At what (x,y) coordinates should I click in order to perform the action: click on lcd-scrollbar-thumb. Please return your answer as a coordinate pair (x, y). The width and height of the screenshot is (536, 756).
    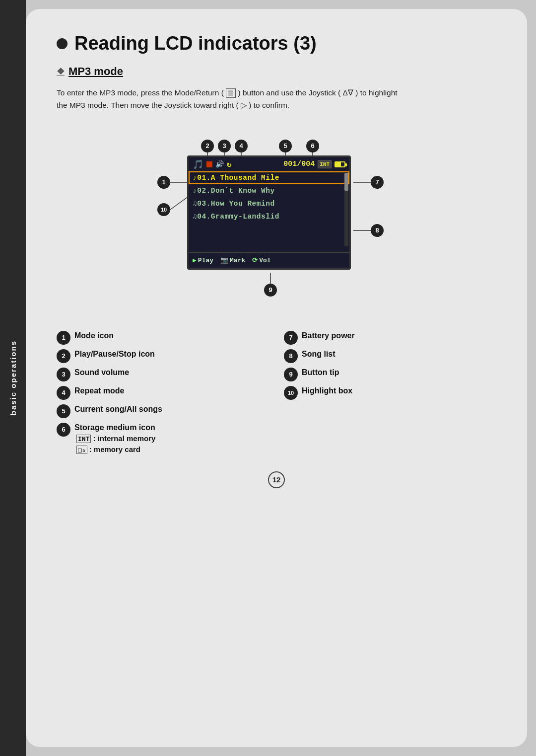
    Looking at the image, I should click on (346, 182).